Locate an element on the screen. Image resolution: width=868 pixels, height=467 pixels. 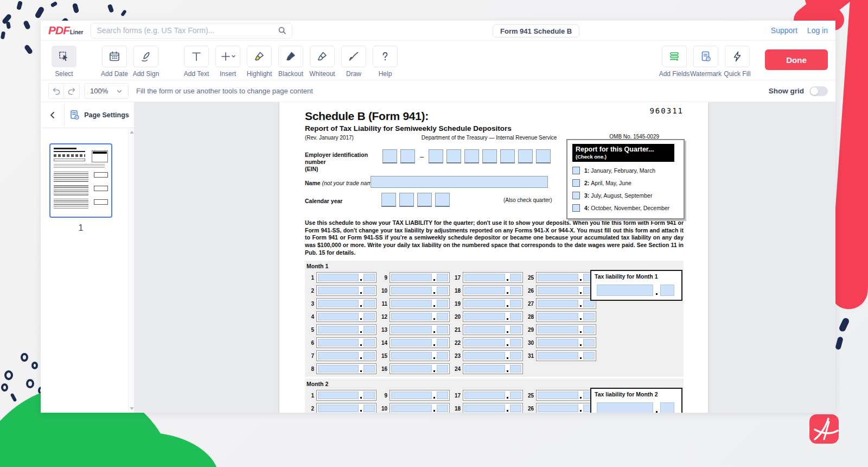
redo-button is located at coordinates (72, 91).